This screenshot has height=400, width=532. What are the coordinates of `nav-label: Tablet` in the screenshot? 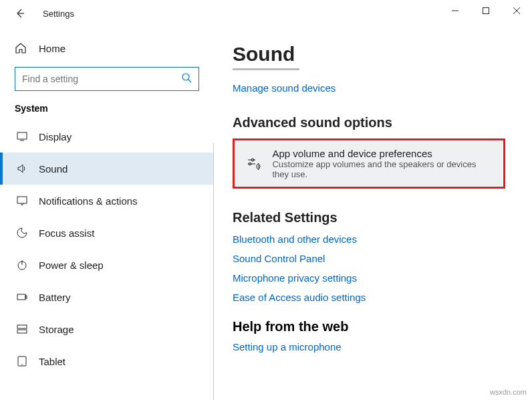 It's located at (52, 361).